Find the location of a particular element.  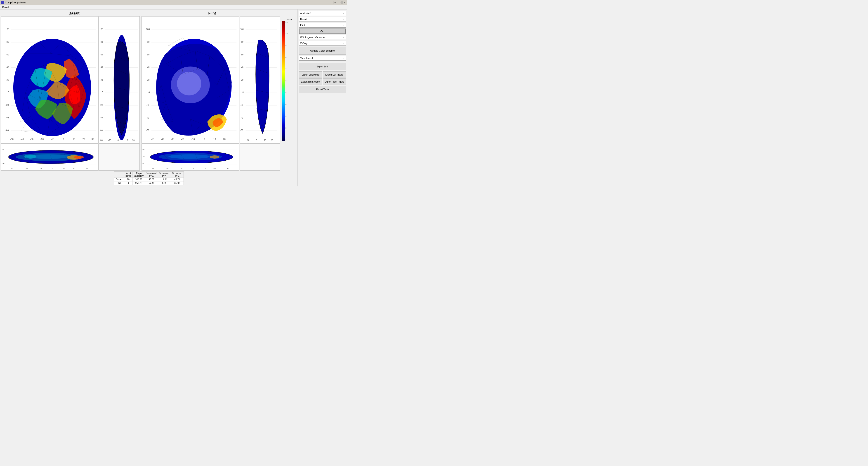

menu-bar: Panel is located at coordinates (174, 7).